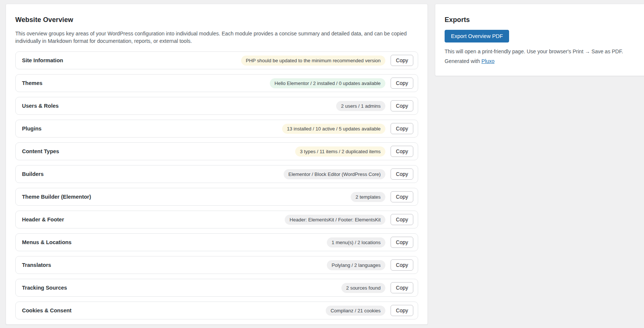  Describe the element at coordinates (463, 61) in the screenshot. I see `generated-with-prefix: Generated with` at that location.